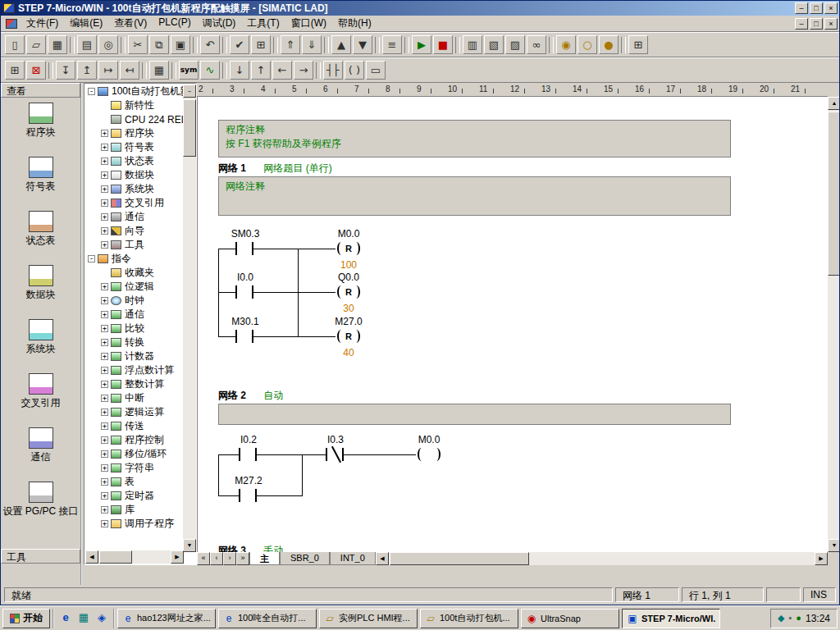  Describe the element at coordinates (43, 23) in the screenshot. I see `menu-item: 文件(F)` at that location.